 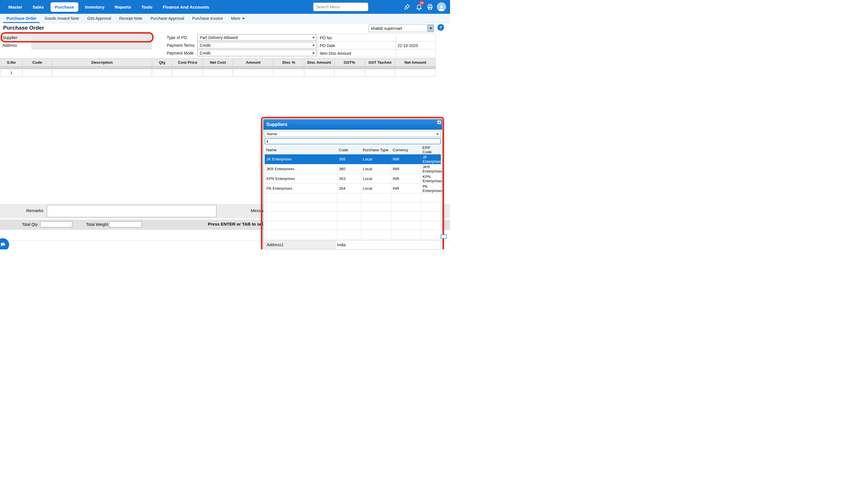 What do you see at coordinates (272, 134) in the screenshot?
I see `filter-field-value: Name` at bounding box center [272, 134].